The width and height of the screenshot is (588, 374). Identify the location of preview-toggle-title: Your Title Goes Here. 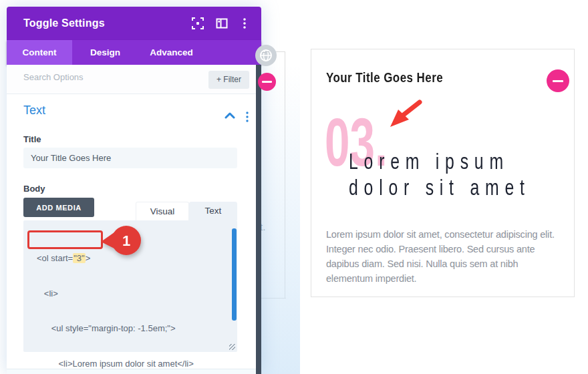
(385, 77).